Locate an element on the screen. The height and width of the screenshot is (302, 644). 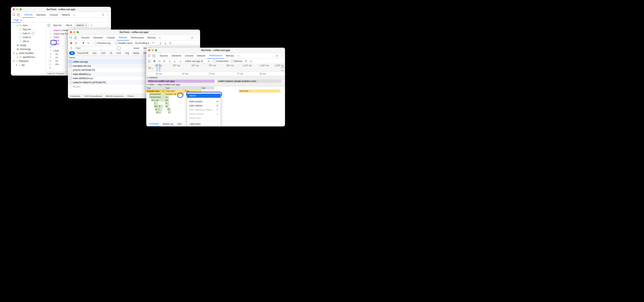
filter-img: Img is located at coordinates (127, 53).